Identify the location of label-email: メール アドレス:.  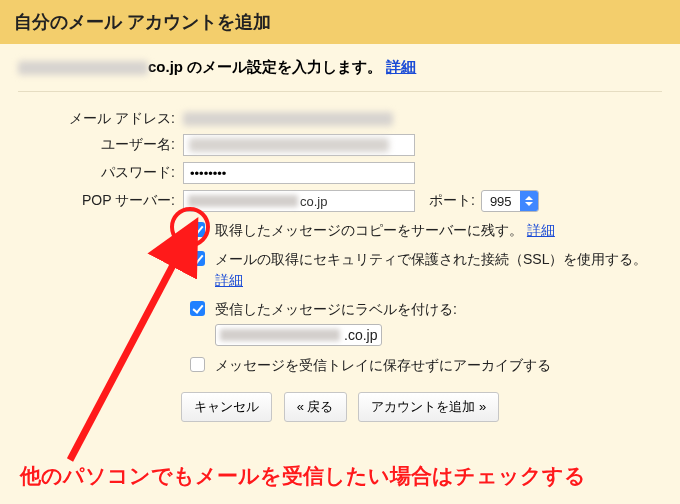
(100, 119).